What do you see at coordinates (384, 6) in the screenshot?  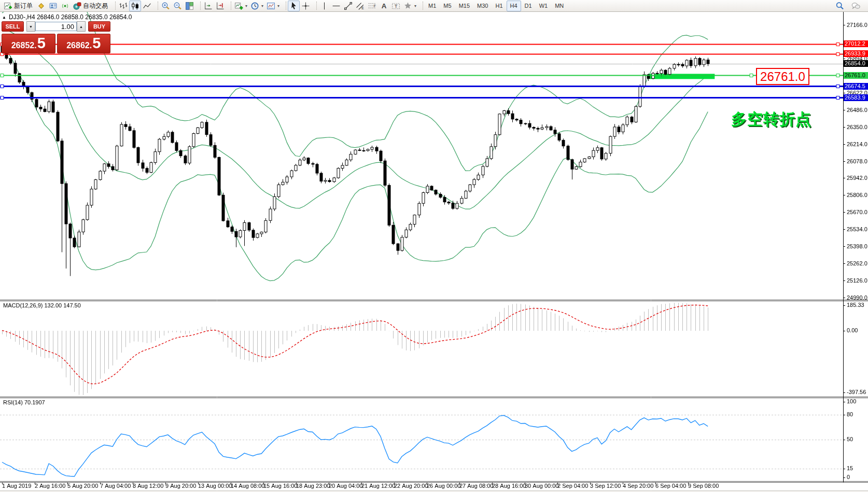 I see `text-button: A` at bounding box center [384, 6].